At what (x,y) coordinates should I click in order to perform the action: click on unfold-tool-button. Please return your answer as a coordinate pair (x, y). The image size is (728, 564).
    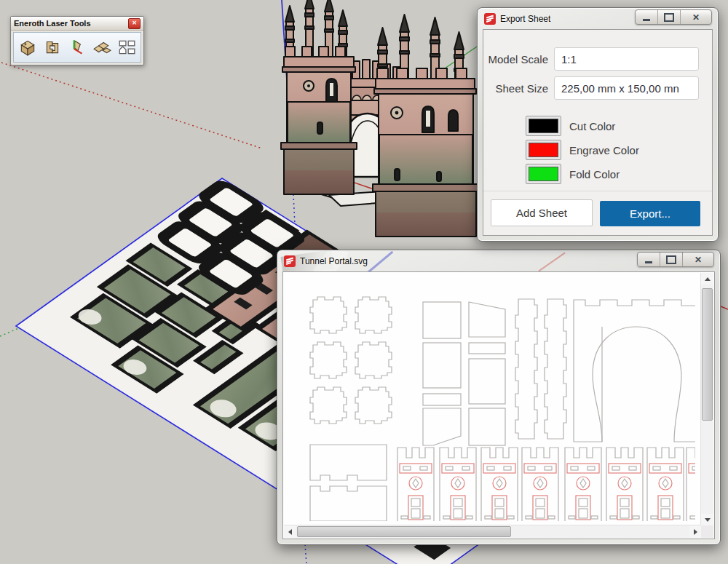
    Looking at the image, I should click on (102, 47).